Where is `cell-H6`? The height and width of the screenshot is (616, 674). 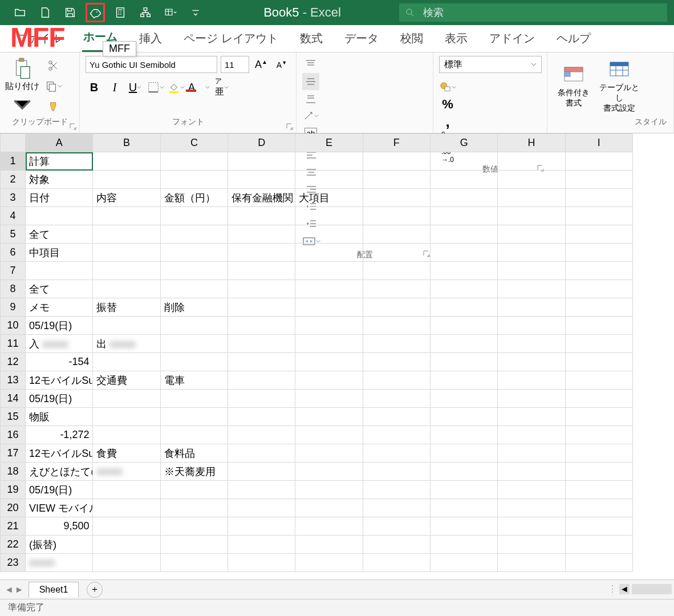
cell-H6 is located at coordinates (531, 253).